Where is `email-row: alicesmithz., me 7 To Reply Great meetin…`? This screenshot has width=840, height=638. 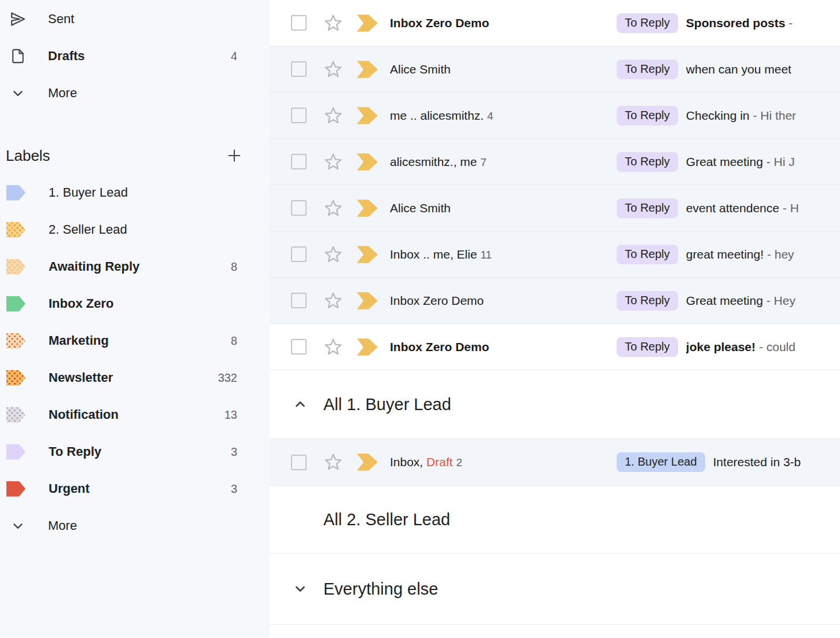
email-row: alicesmithz., me 7 To Reply Great meetin… is located at coordinates (555, 162).